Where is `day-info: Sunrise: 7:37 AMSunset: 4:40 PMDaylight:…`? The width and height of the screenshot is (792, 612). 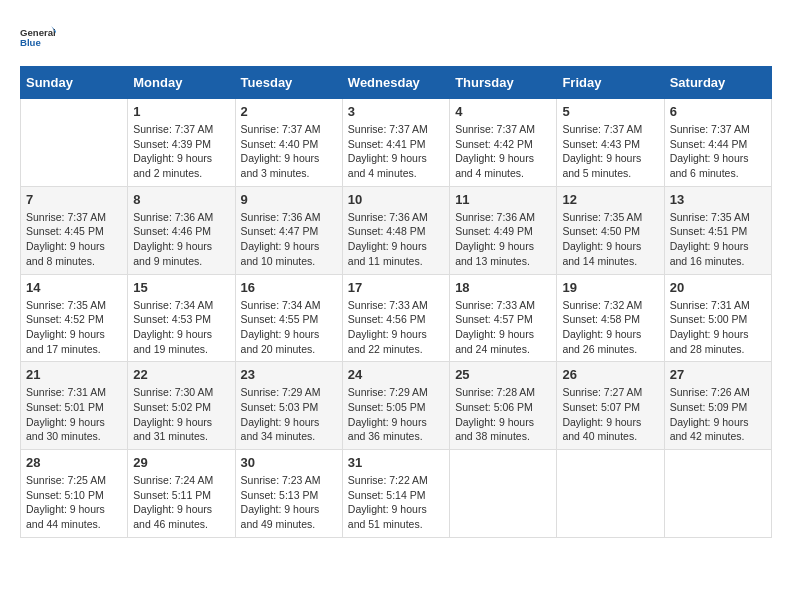
day-info: Sunrise: 7:37 AMSunset: 4:40 PMDaylight:… is located at coordinates (289, 152).